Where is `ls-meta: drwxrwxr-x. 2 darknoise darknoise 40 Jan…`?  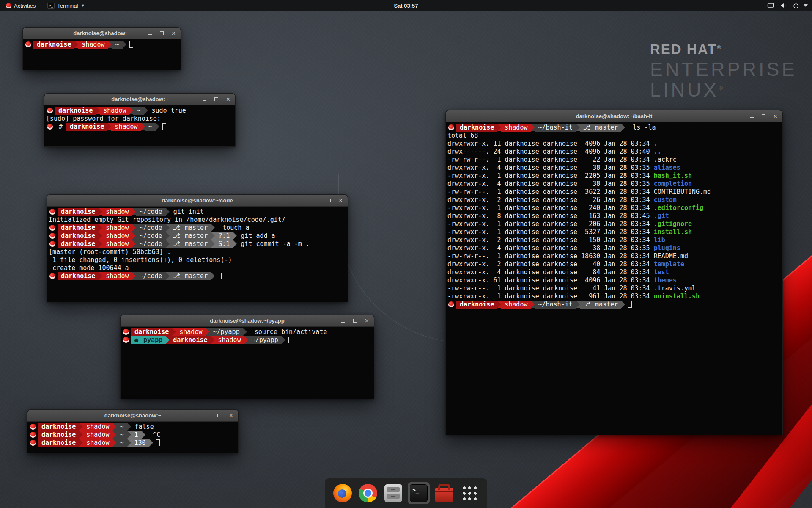
ls-meta: drwxrwxr-x. 2 darknoise darknoise 40 Jan… is located at coordinates (551, 264).